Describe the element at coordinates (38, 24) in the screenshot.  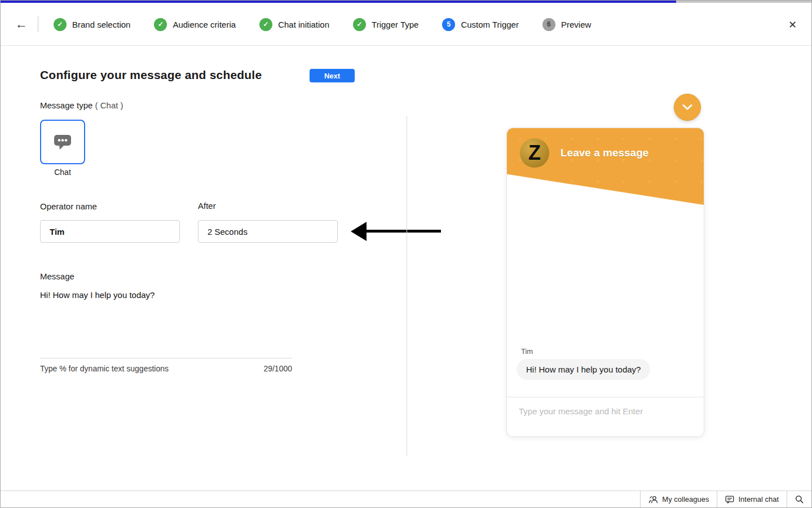
I see `topbar-divider` at that location.